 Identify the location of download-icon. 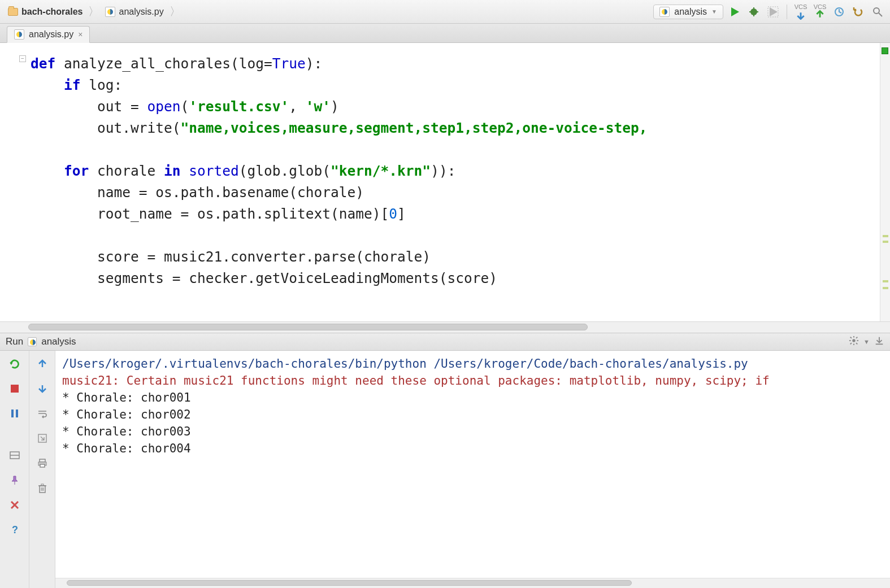
(879, 342).